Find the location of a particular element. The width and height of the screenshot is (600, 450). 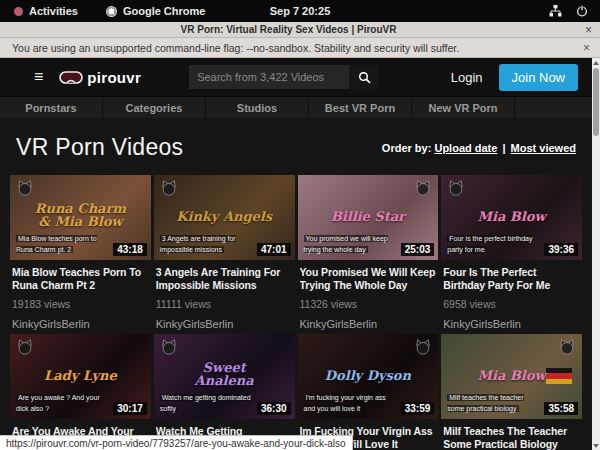

network-tree-icon is located at coordinates (556, 11).